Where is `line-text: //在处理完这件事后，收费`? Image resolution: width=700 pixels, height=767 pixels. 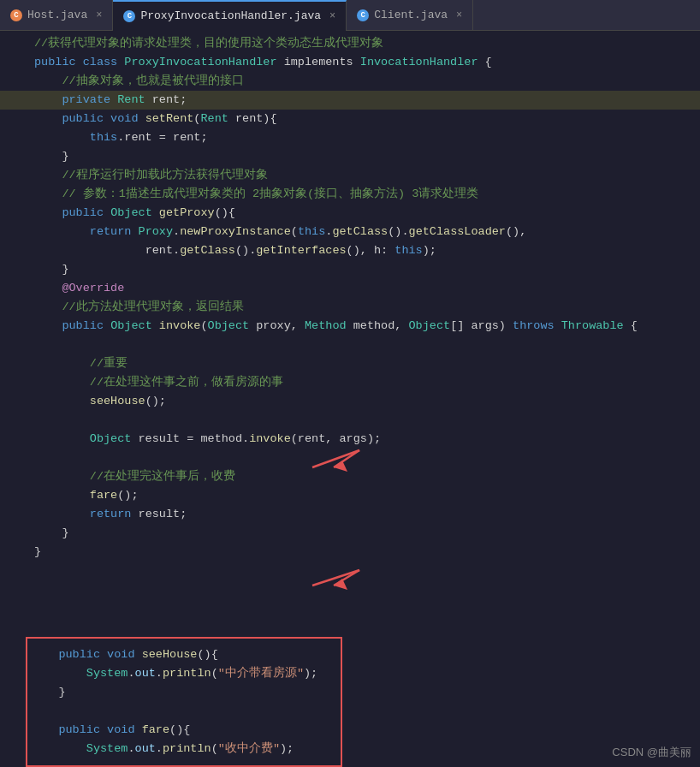
line-text: //在处理完这件事后，收费 is located at coordinates (365, 477).